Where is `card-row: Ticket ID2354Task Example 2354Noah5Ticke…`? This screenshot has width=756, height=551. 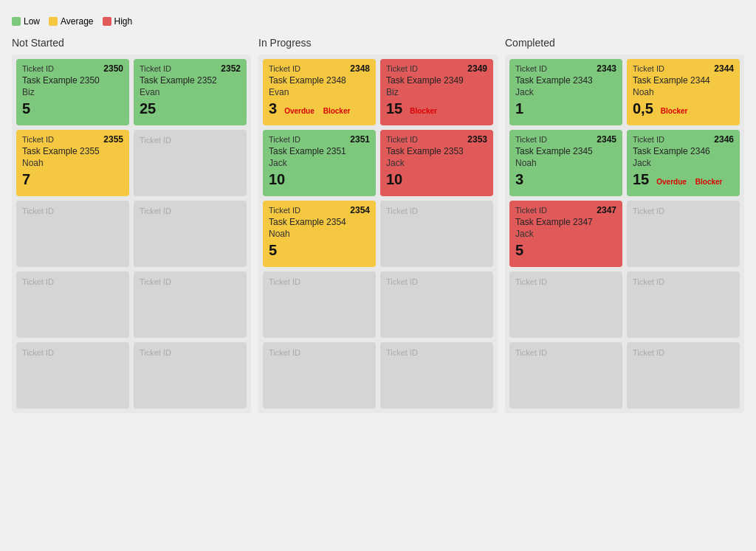 card-row: Ticket ID2354Task Example 2354Noah5Ticke… is located at coordinates (378, 234).